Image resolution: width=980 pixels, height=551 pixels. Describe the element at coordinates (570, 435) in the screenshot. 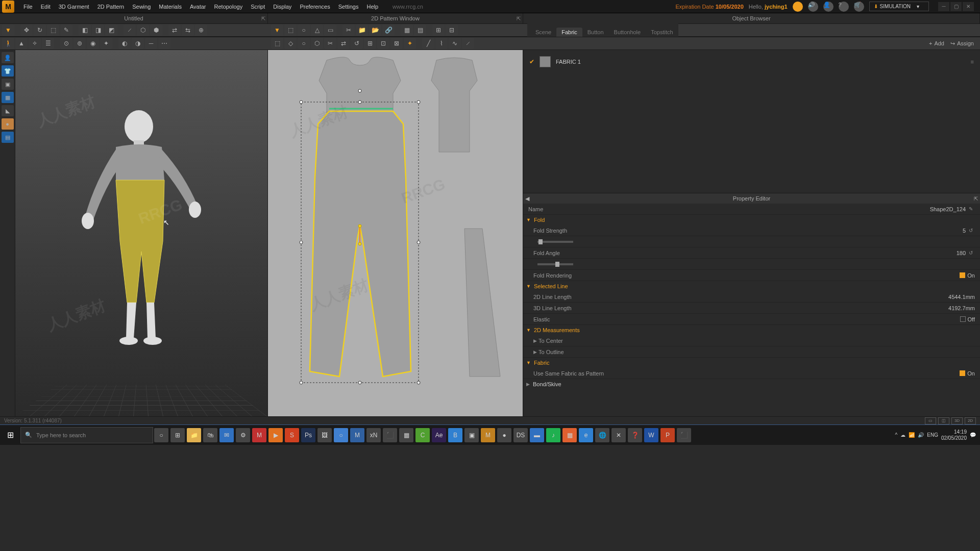

I see `app-icon: ▦` at that location.